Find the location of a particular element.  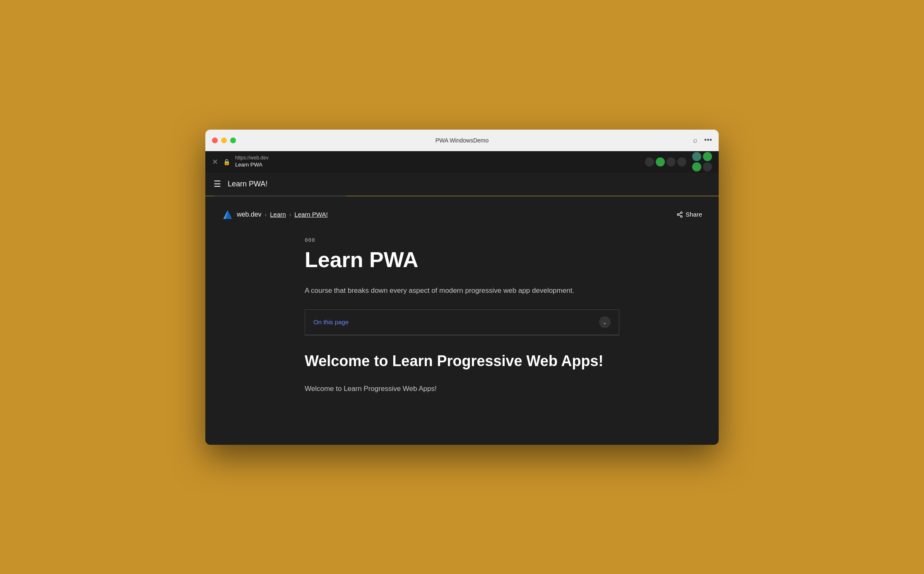

share-button: Share is located at coordinates (689, 215).